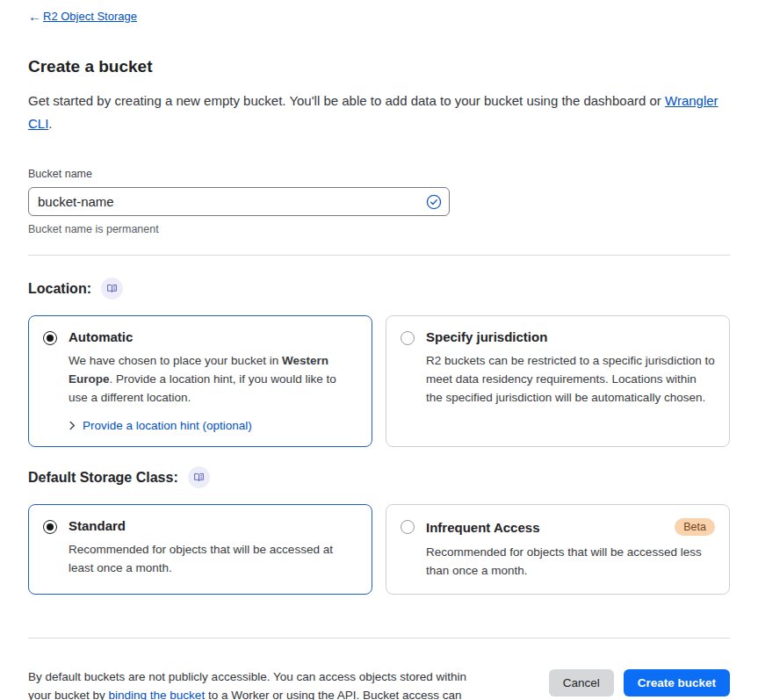 This screenshot has width=758, height=700. What do you see at coordinates (213, 379) in the screenshot?
I see `automatic-description: We have chosen to place your bucket in W…` at bounding box center [213, 379].